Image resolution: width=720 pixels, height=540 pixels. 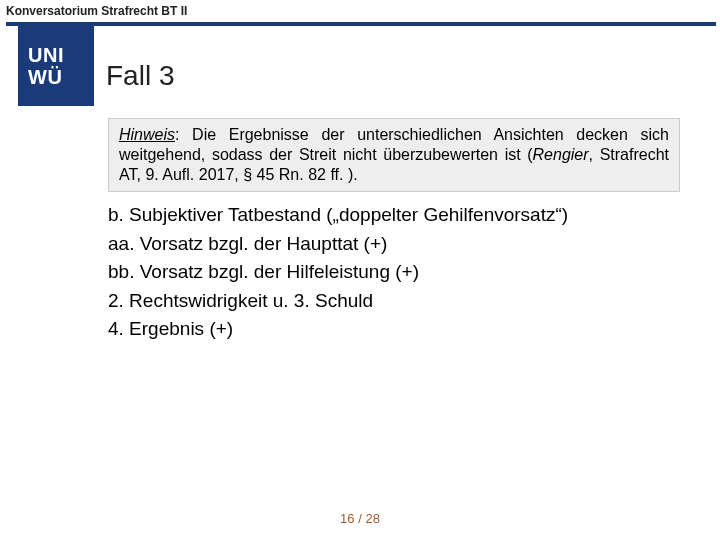 I want to click on outline-line: bb. Vorsatz bzgl. der Hilfeleistung (+), so click(x=398, y=272).